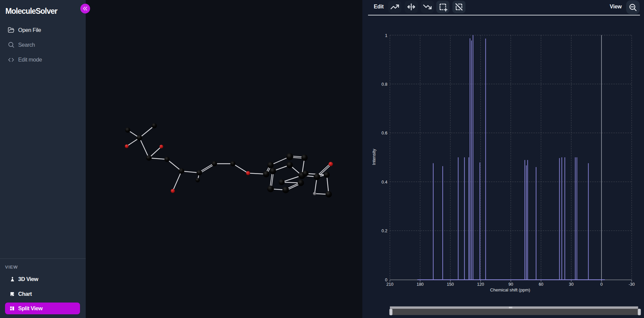 This screenshot has height=318, width=644. What do you see at coordinates (511, 284) in the screenshot?
I see `svg-text: 90` at bounding box center [511, 284].